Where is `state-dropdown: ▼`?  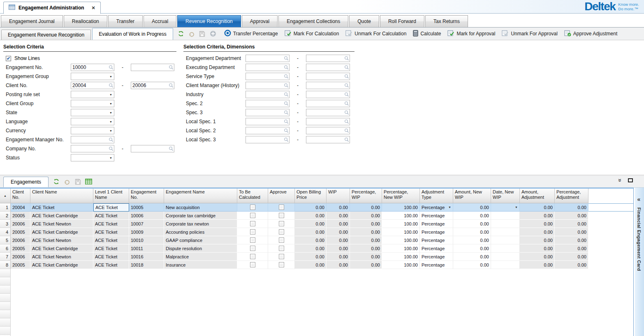
state-dropdown: ▼ is located at coordinates (93, 113).